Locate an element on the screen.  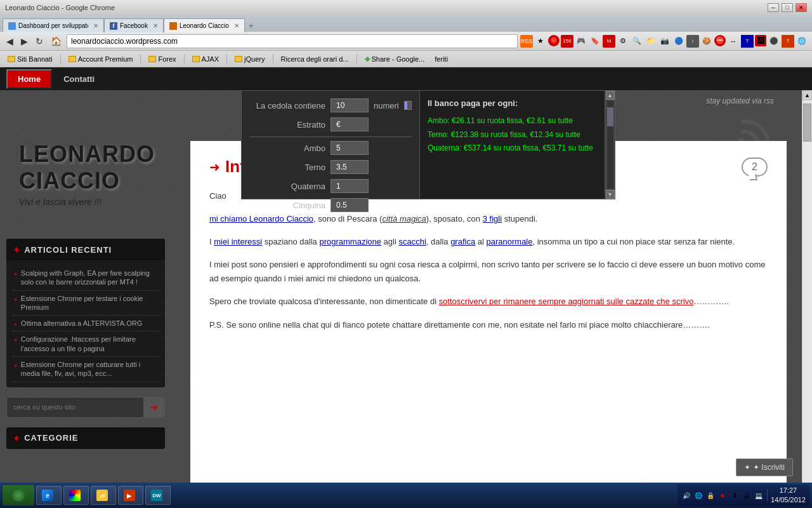
taskbar-dw-button: DW is located at coordinates (158, 495).